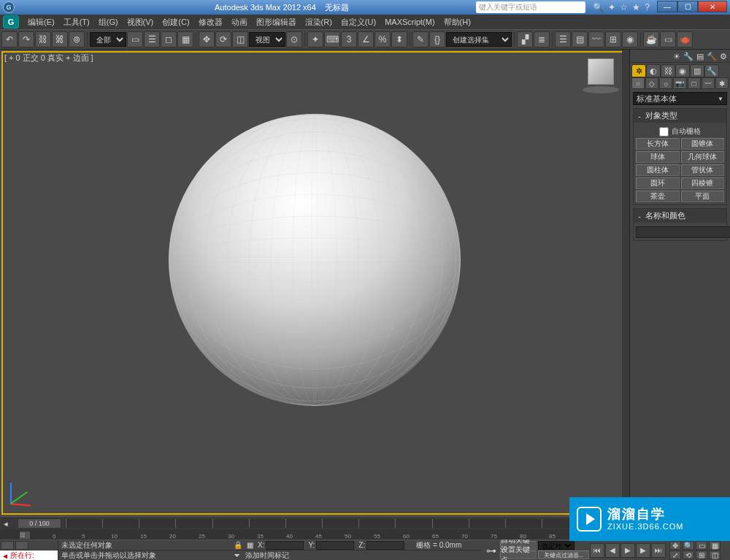 This screenshot has height=560, width=730. What do you see at coordinates (267, 39) in the screenshot?
I see `ref-coord-dropdown: 视图` at bounding box center [267, 39].